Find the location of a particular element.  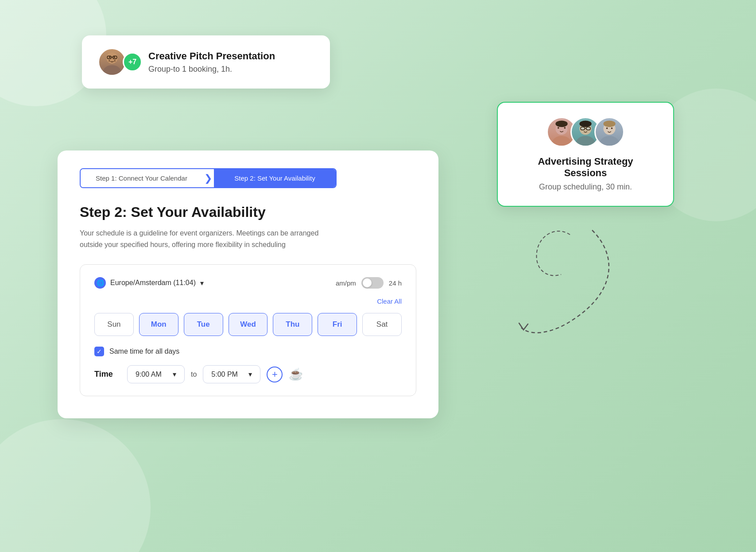

same-time-checkbox: ✓ is located at coordinates (99, 351).